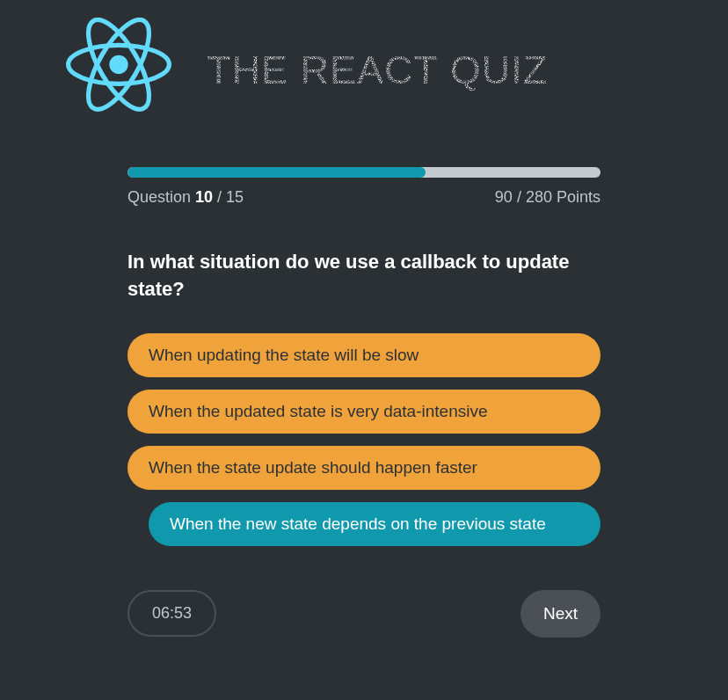 The height and width of the screenshot is (700, 728). I want to click on progress-section: Question 10 / 15 90 / 280 Points, so click(364, 186).